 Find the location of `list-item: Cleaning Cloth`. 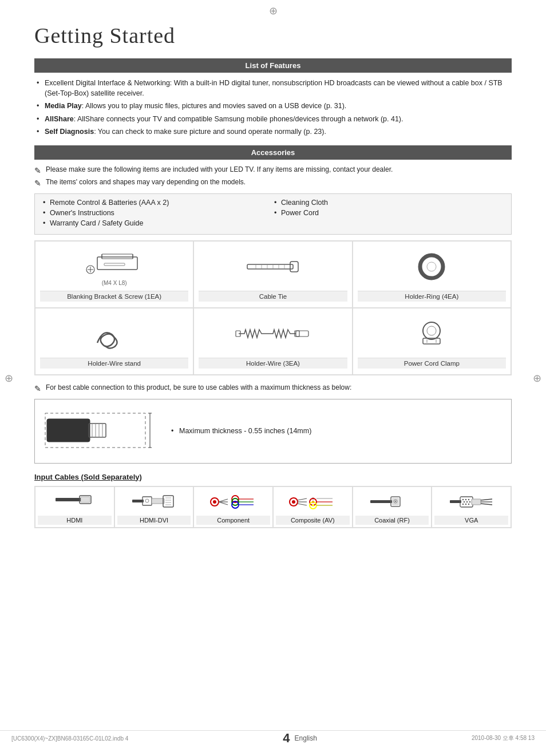

list-item: Cleaning Cloth is located at coordinates (389, 203).